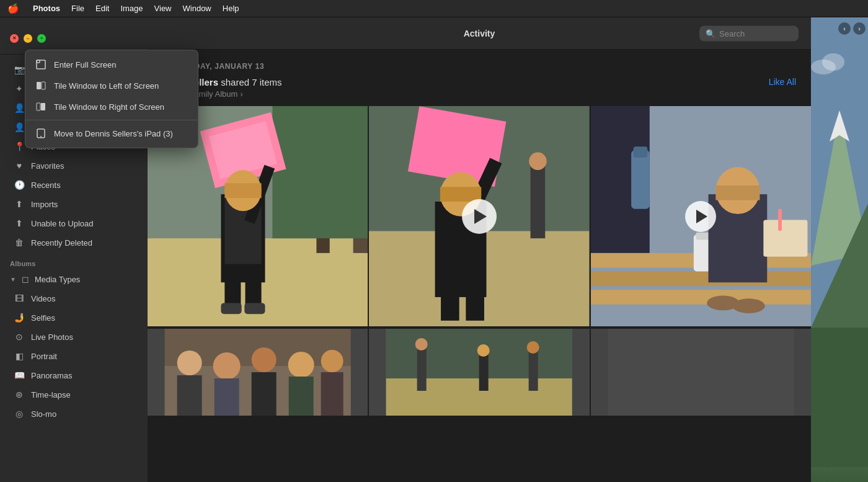 The height and width of the screenshot is (482, 868). I want to click on minimize-button: –, so click(28, 38).